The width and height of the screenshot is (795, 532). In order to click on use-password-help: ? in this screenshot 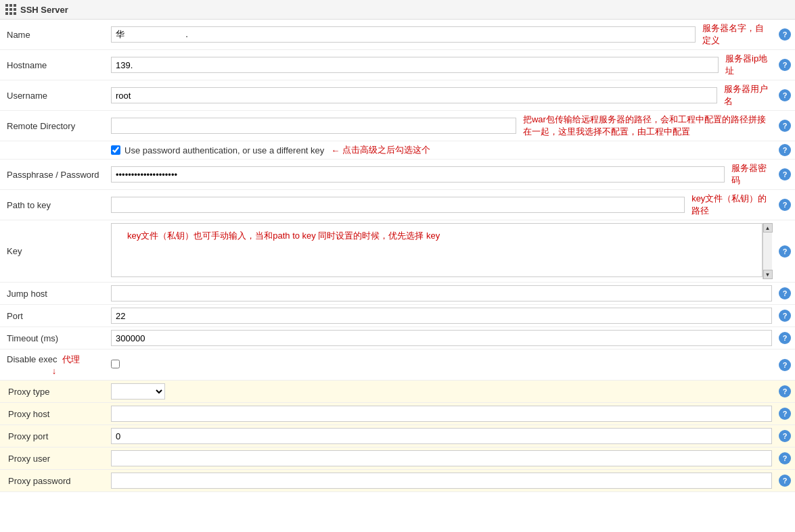, I will do `click(785, 150)`.